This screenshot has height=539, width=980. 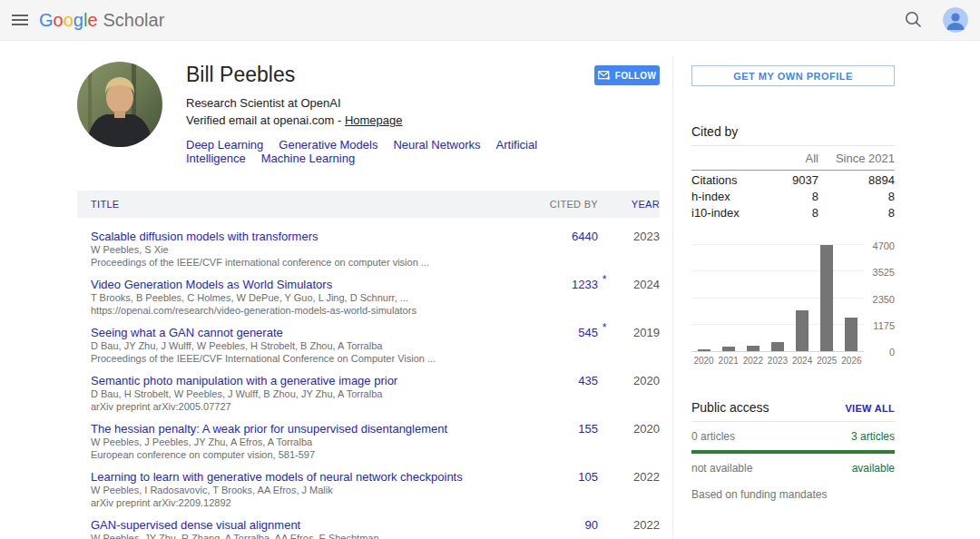 I want to click on citations-chart-yaxis: 01175235035254700, so click(x=879, y=299).